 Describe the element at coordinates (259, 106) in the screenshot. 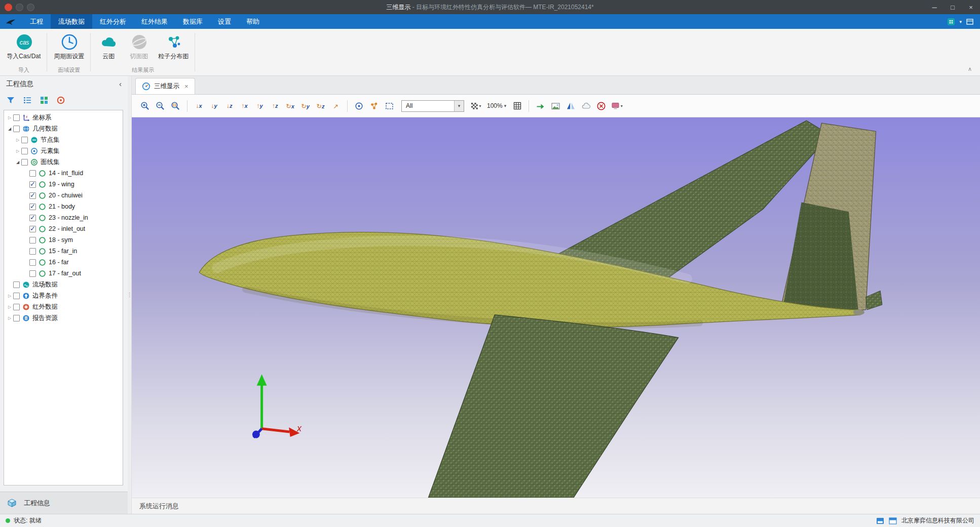

I see `view-y-up-icon: ↑y` at that location.